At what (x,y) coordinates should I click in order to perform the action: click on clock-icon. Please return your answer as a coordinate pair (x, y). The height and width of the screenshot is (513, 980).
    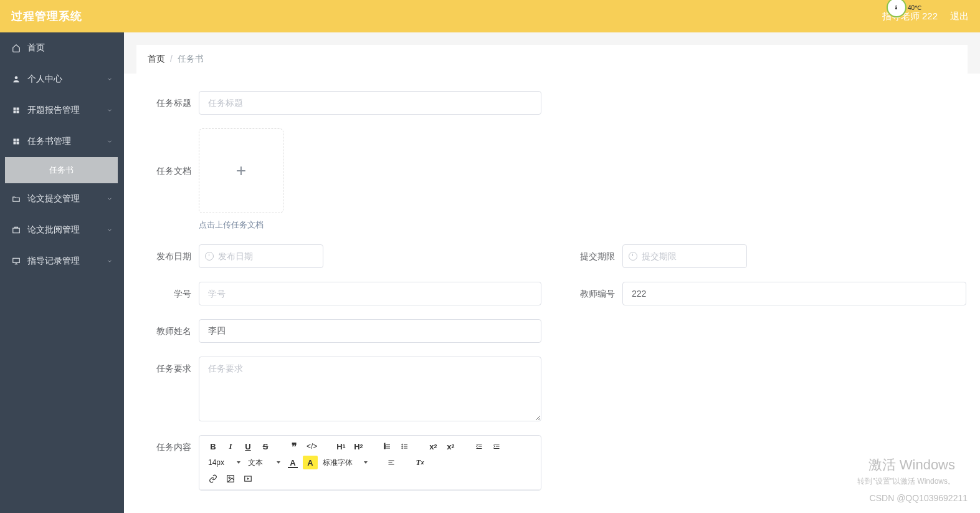
    Looking at the image, I should click on (209, 256).